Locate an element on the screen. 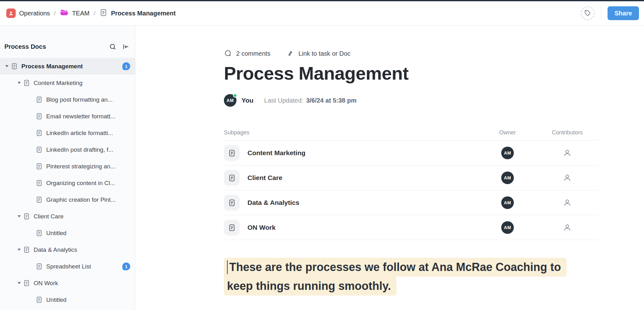 The image size is (644, 310). link-arrows-icon is located at coordinates (290, 54).